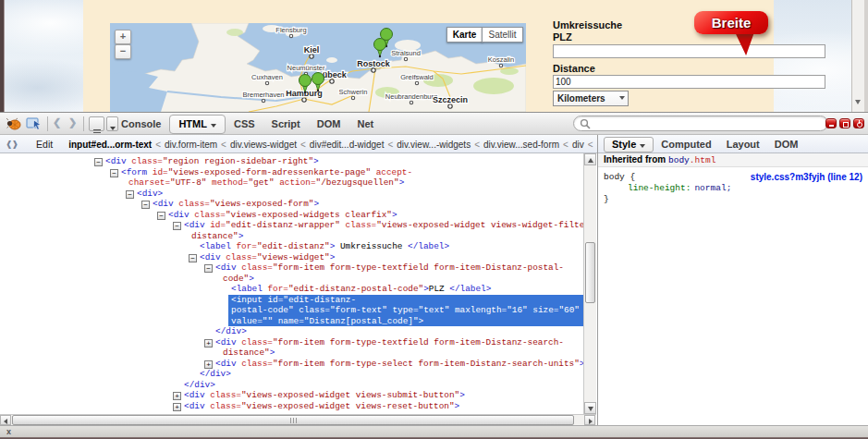  I want to click on tree-node: charset="UTF-8" method="get" action="/be…, so click(292, 183).